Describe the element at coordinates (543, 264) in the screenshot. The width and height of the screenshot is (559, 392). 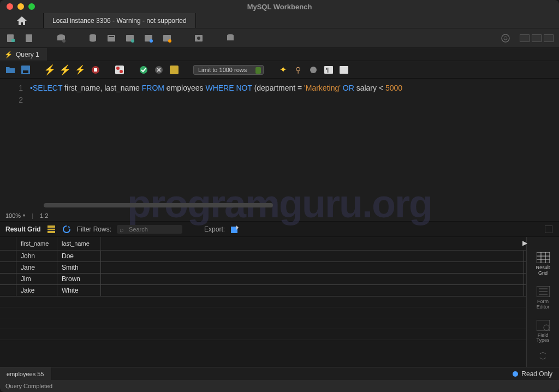
I see `result-grid-view: Result Grid` at that location.